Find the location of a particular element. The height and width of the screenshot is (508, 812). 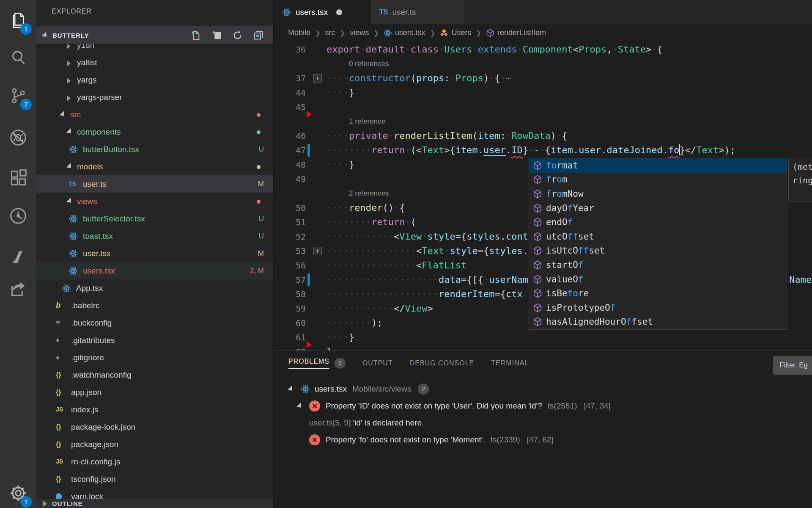

outline-section: OUTLINE is located at coordinates (155, 503).